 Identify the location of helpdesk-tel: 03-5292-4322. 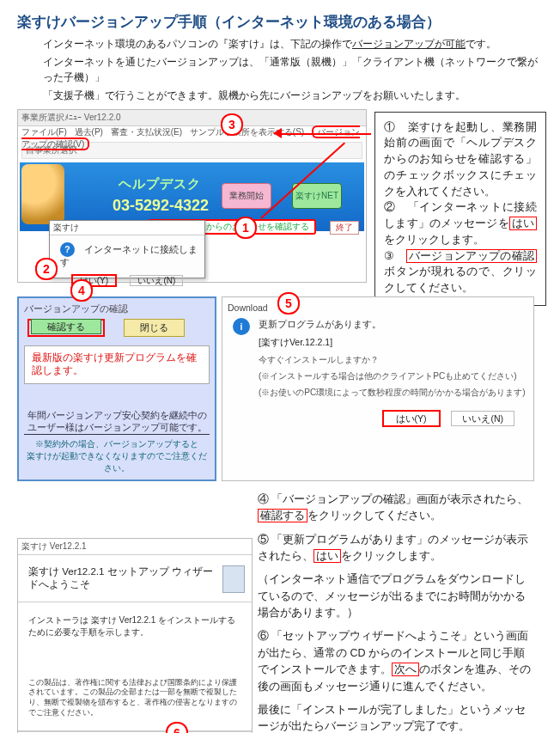
(161, 206).